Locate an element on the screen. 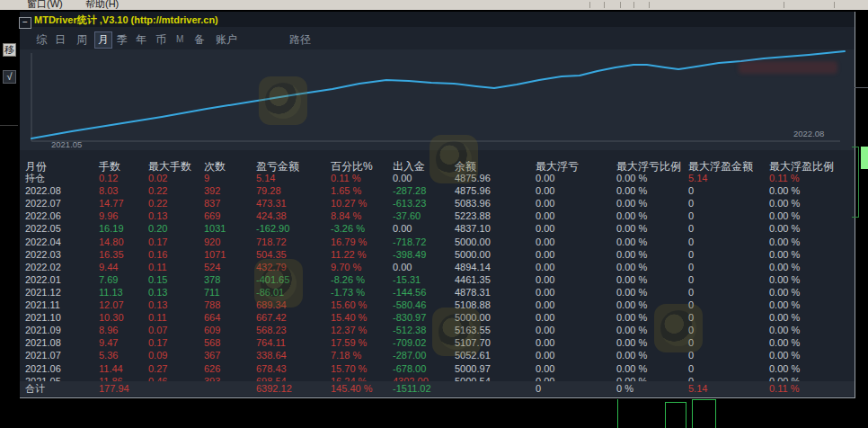  table-cell: 14.77 is located at coordinates (111, 203).